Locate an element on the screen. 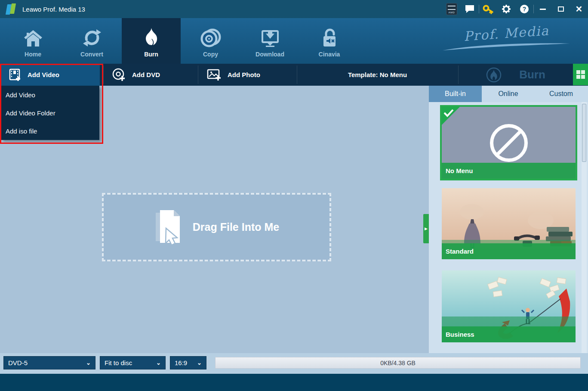 This screenshot has height=391, width=588. close-button: ✕ is located at coordinates (579, 9).